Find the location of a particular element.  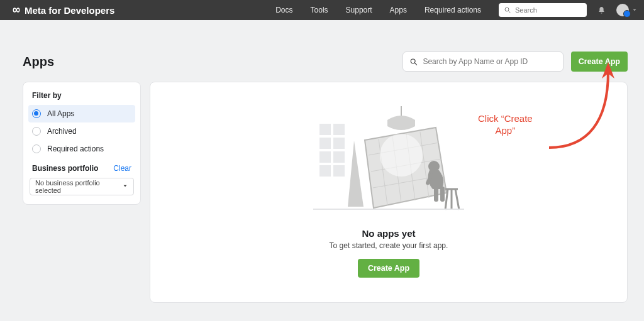

notifications-button is located at coordinates (601, 10).